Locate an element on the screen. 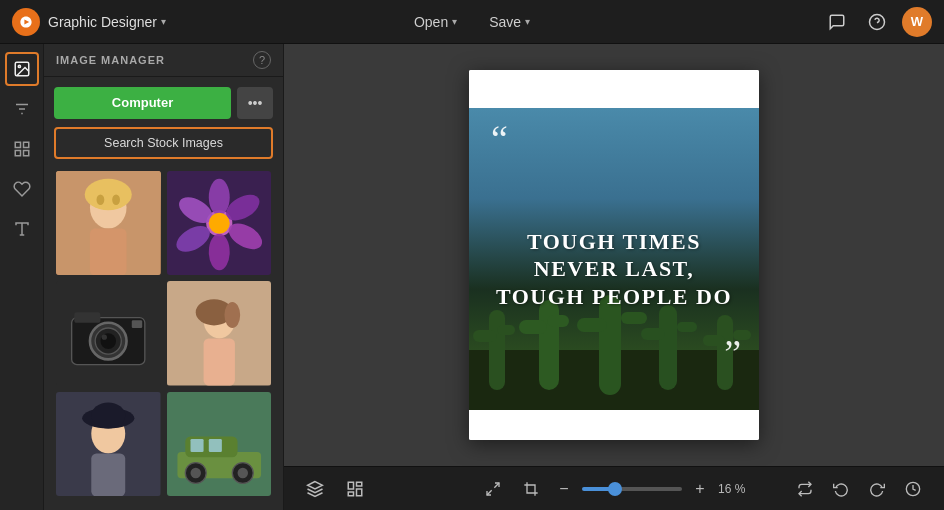 Image resolution: width=944 pixels, height=510 pixels. computer-upload-button: Computer is located at coordinates (142, 103).